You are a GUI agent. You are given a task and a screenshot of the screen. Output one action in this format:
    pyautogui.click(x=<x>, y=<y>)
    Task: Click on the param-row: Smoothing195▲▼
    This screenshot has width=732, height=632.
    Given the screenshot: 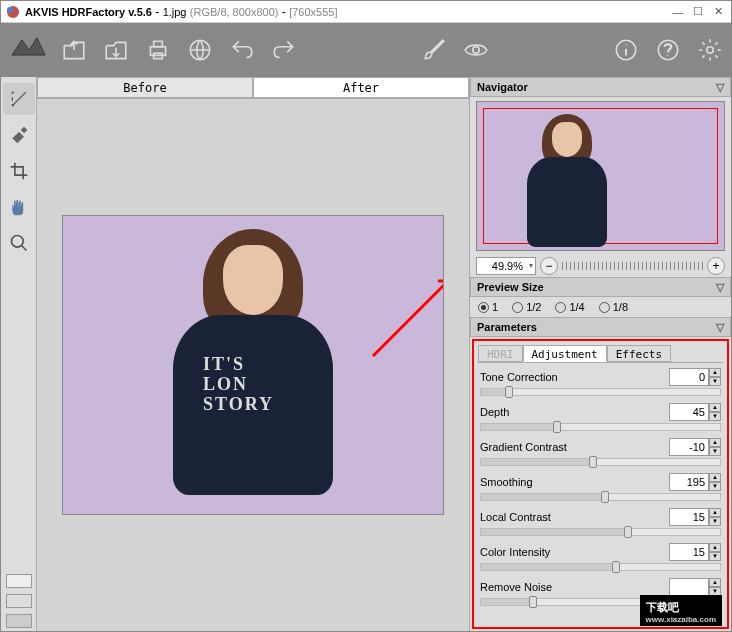 What is the action you would take?
    pyautogui.click(x=600, y=486)
    